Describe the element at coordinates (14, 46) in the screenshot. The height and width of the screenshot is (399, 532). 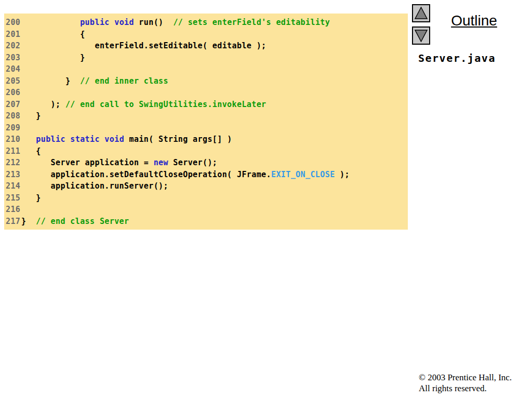
I see `line-number: 202` at that location.